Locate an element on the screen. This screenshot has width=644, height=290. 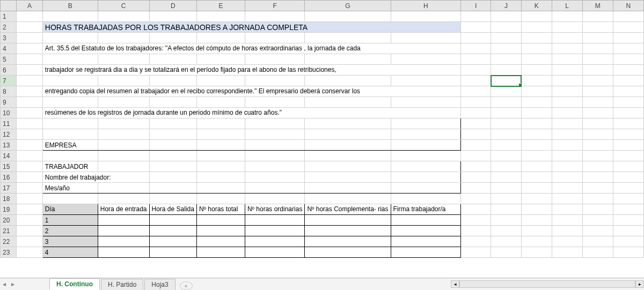
col-hdr-B: B is located at coordinates (70, 6).